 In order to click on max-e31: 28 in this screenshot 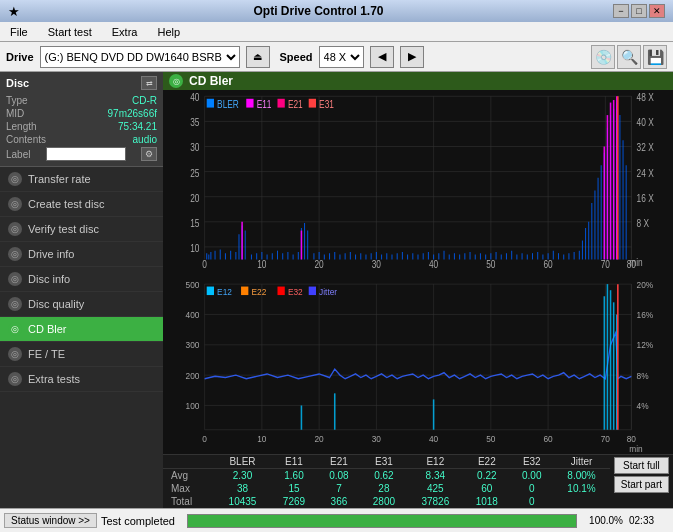, I will do `click(384, 488)`.